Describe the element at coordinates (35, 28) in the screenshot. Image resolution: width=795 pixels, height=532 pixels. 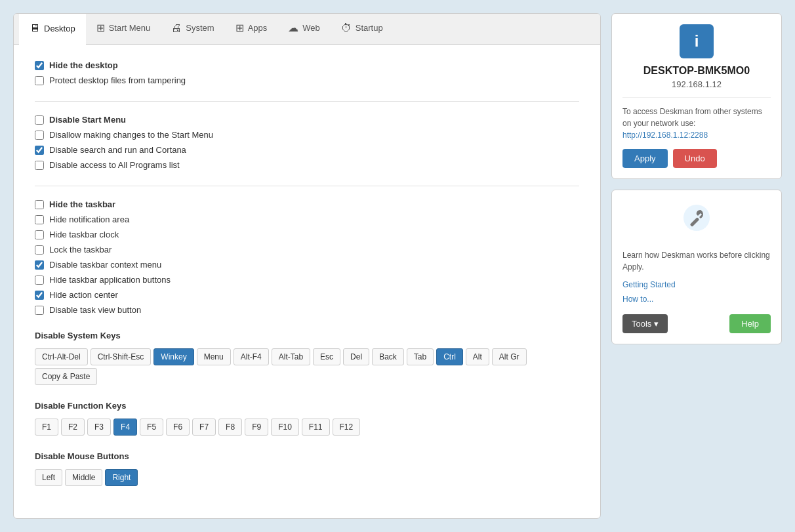
I see `desktop-icon: 🖥` at that location.